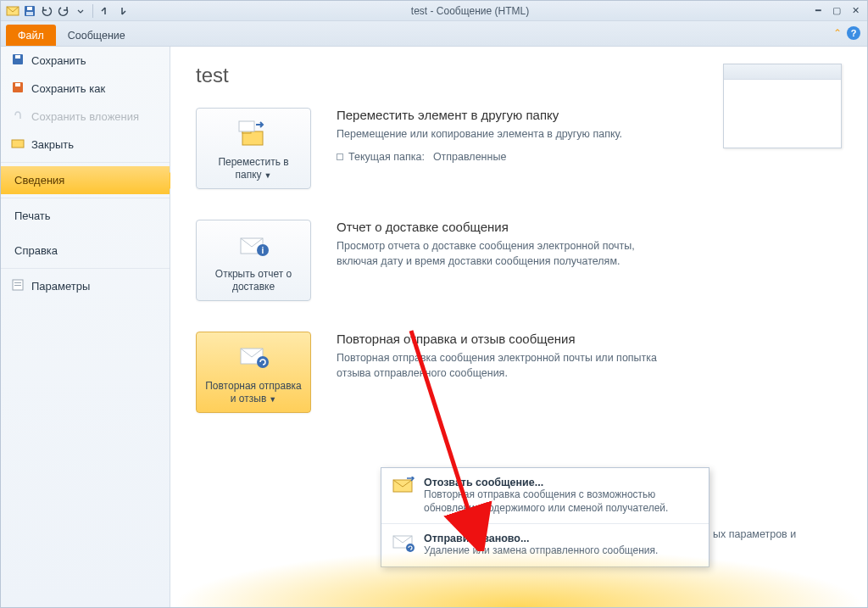  Describe the element at coordinates (105, 11) in the screenshot. I see `previous-icon` at that location.